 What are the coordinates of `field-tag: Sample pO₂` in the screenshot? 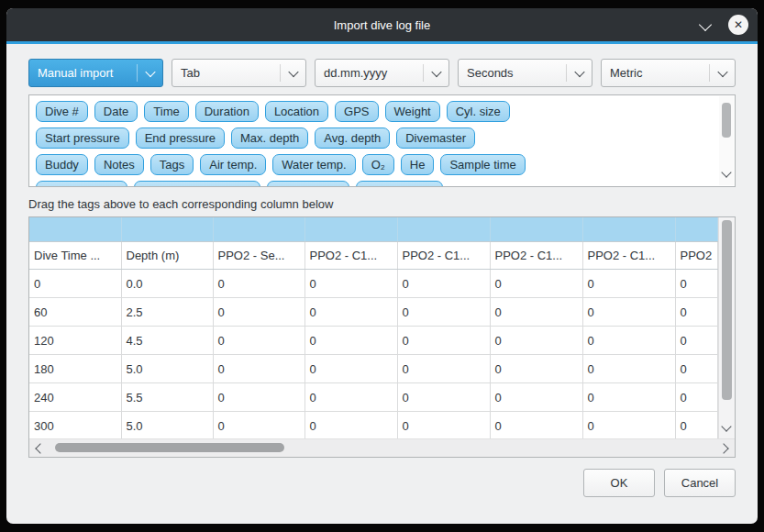 It's located at (308, 183).